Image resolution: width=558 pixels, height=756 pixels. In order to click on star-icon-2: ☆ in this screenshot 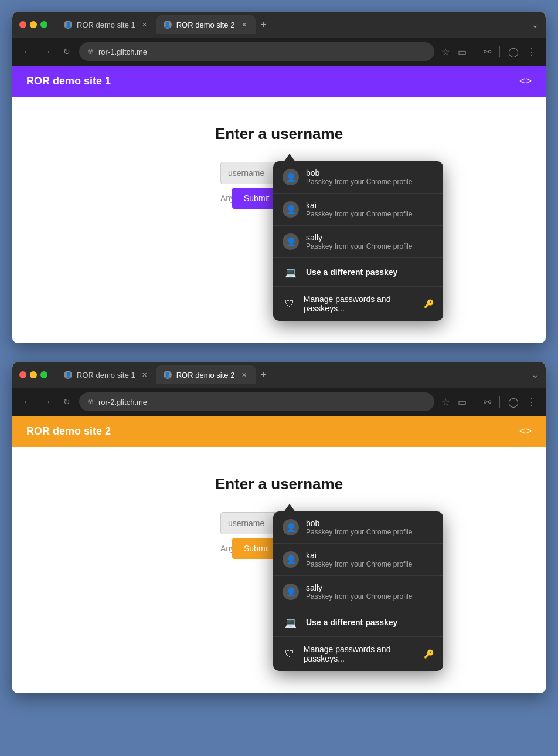, I will do `click(445, 402)`.